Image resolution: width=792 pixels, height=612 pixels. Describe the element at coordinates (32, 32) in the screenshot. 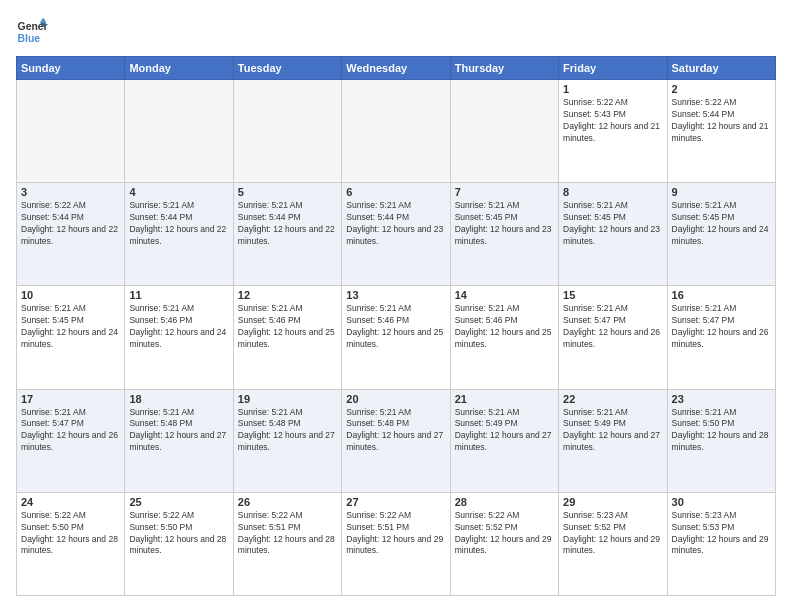

I see `logo: General Blue` at that location.